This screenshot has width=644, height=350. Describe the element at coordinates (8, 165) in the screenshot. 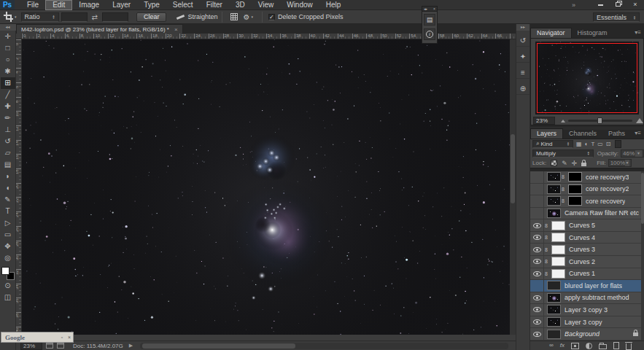

I see `gradient-tool: ▤` at that location.